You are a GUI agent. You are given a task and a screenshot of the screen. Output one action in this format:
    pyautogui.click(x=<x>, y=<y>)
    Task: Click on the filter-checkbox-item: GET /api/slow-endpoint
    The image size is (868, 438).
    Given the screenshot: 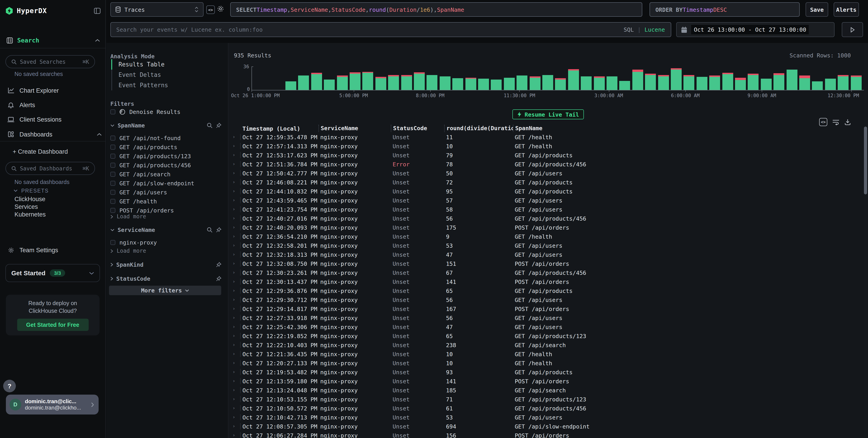 What is the action you would take?
    pyautogui.click(x=167, y=183)
    